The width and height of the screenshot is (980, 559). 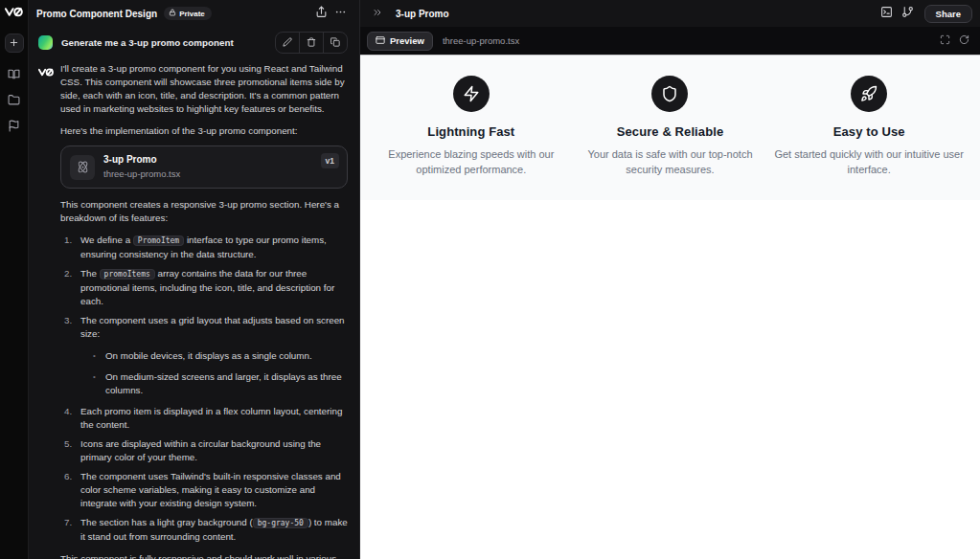 I want to click on pencil-icon, so click(x=287, y=42).